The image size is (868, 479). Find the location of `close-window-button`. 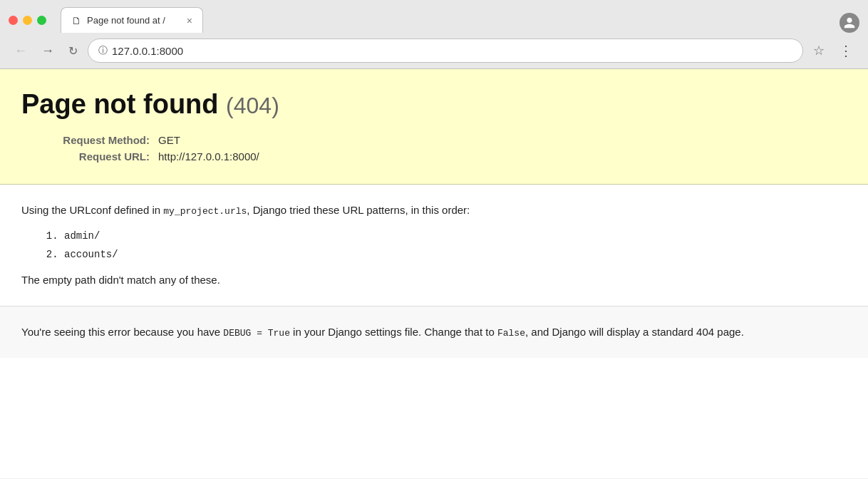

close-window-button is located at coordinates (13, 20).